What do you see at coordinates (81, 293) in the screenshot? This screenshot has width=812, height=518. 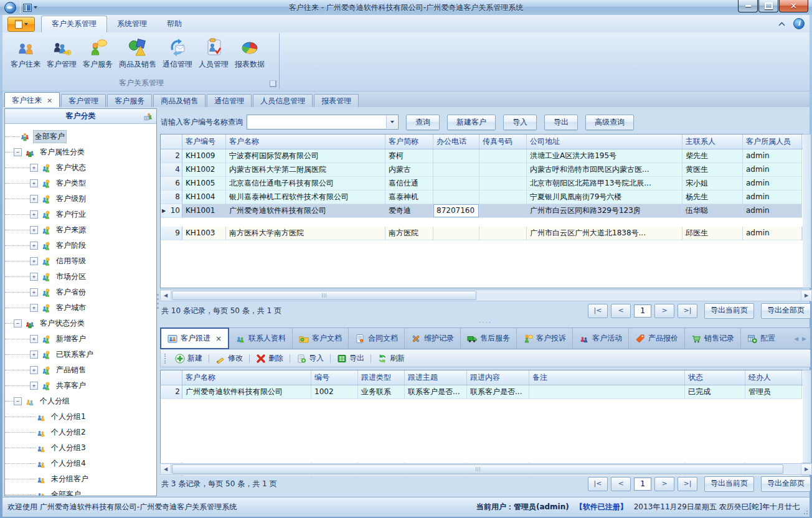 I see `tree-item-10: +客户省份` at bounding box center [81, 293].